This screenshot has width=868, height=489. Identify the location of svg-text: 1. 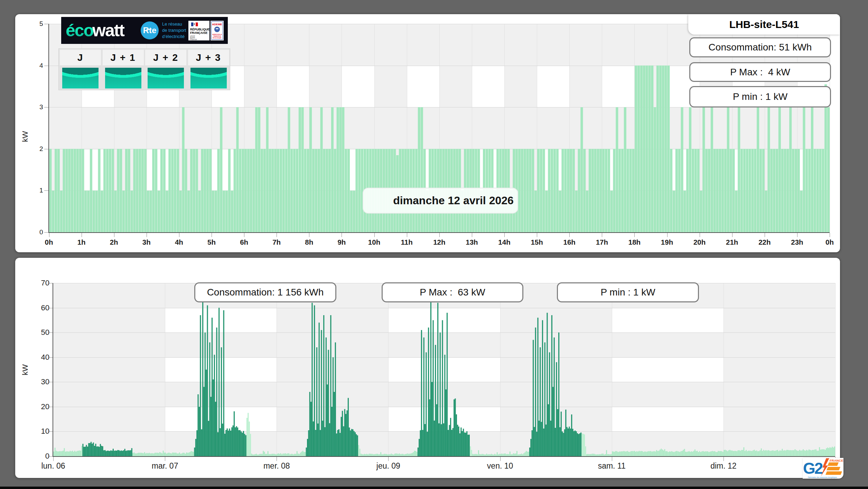
(41, 190).